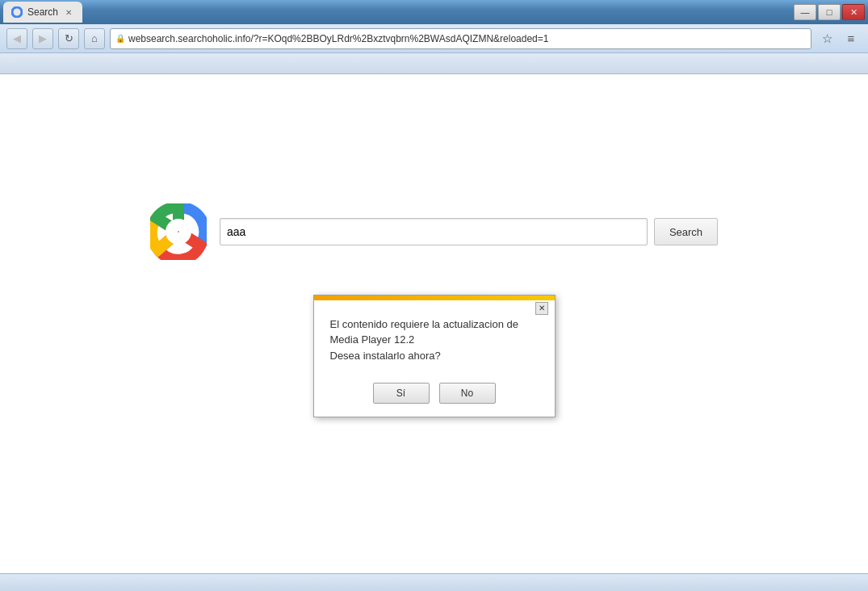 The image size is (868, 591). Describe the element at coordinates (467, 39) in the screenshot. I see `address-input` at that location.